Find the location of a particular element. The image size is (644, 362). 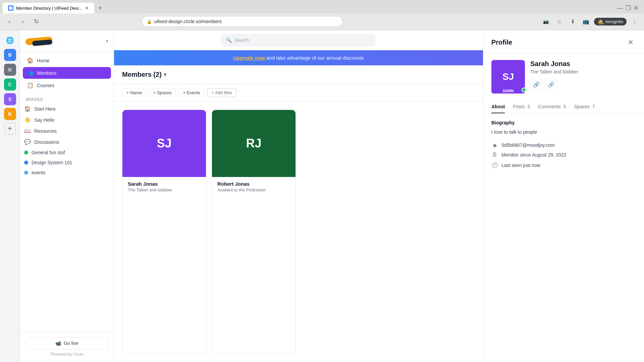

search-icon: 🔍 is located at coordinates (229, 40).